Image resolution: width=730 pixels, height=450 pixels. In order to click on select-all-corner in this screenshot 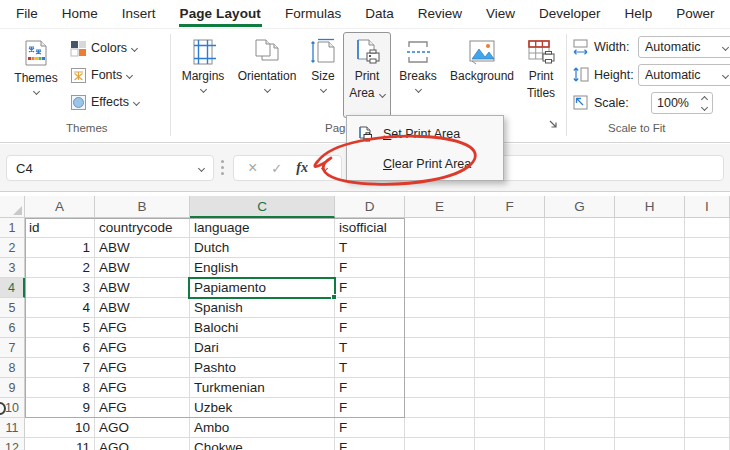, I will do `click(12, 207)`.